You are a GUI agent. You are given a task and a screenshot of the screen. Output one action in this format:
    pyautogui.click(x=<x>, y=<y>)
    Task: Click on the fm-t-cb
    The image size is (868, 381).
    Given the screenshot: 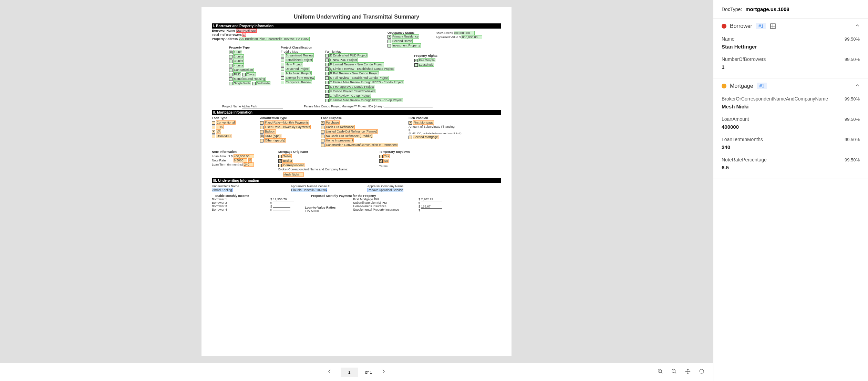 What is the action you would take?
    pyautogui.click(x=327, y=83)
    